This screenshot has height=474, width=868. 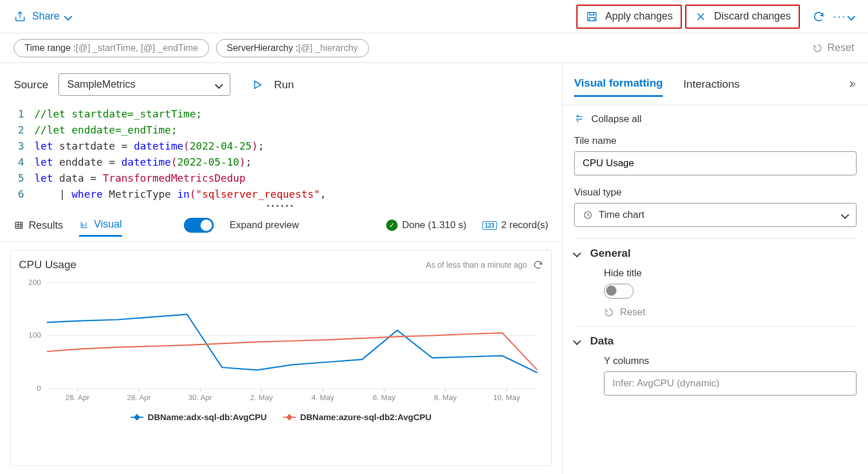 I want to click on pill-key: ServerHierarchy :, so click(x=262, y=48).